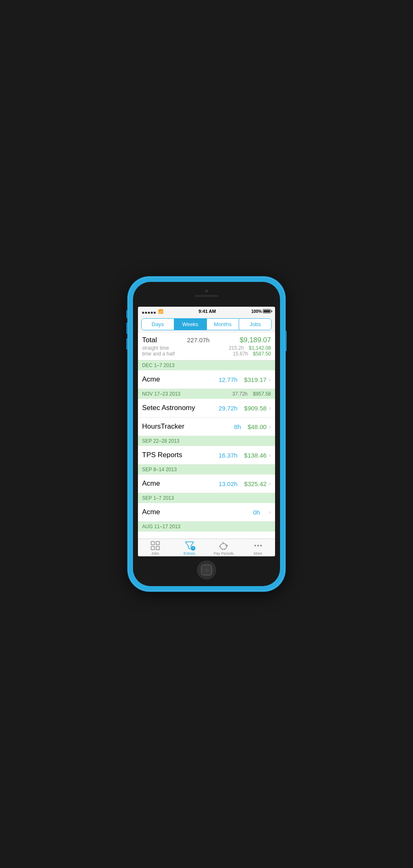 The width and height of the screenshot is (413, 868). What do you see at coordinates (206, 432) in the screenshot?
I see `screen: 📶 9:41 AM 100% Days Weeks Months Jobs` at bounding box center [206, 432].